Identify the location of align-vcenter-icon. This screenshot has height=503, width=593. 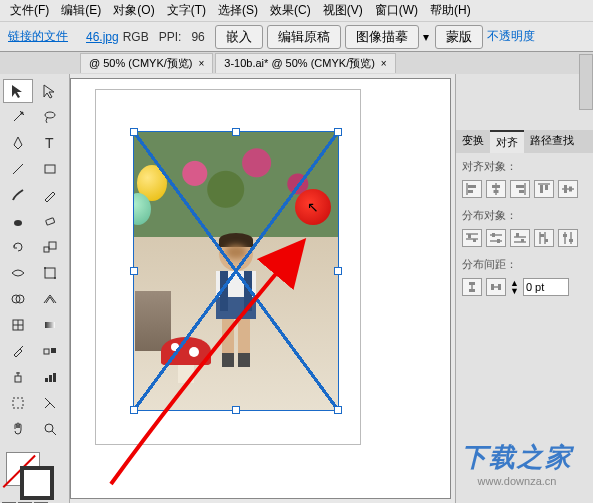
(568, 189).